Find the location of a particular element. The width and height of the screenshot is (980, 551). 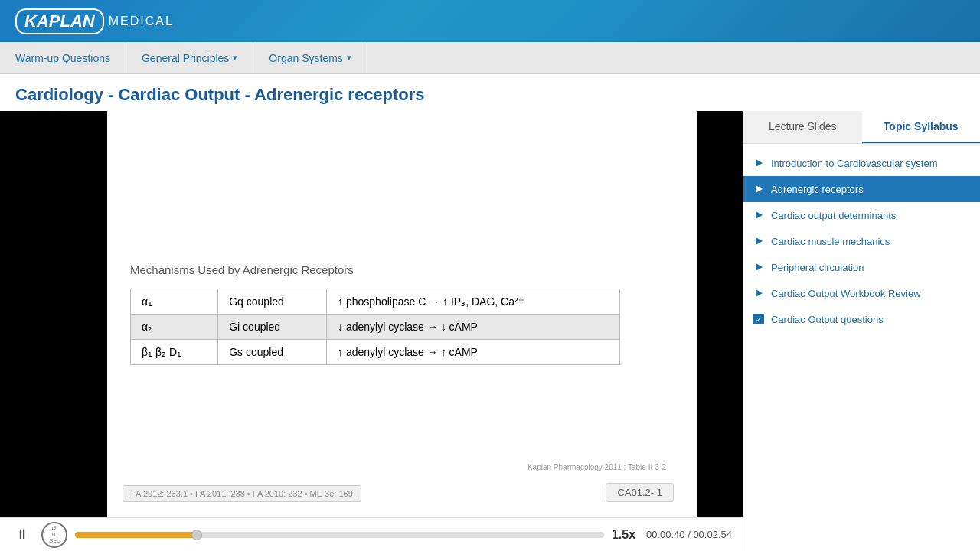

syllabus-item-3: Cardiac muscle mechanics is located at coordinates (862, 241).